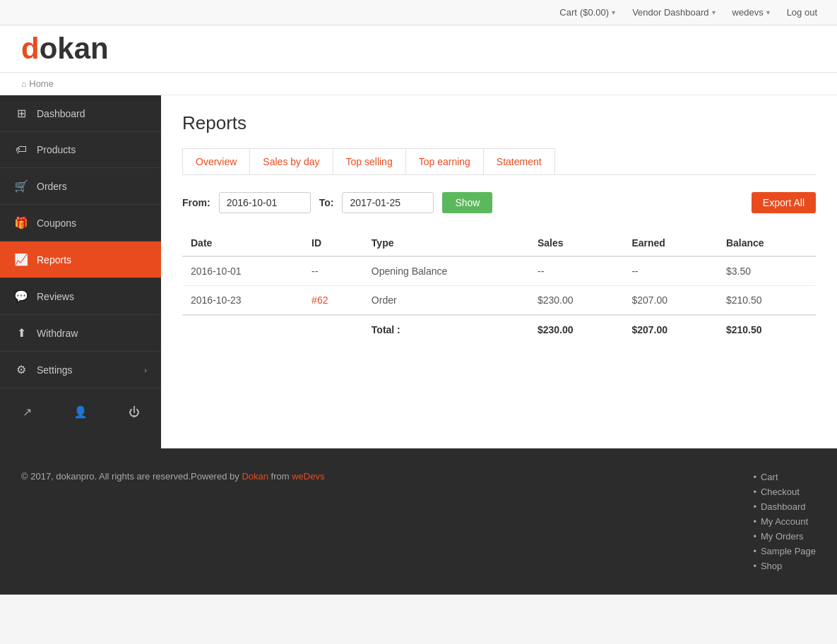  What do you see at coordinates (802, 13) in the screenshot?
I see `logout-button: Log out` at bounding box center [802, 13].